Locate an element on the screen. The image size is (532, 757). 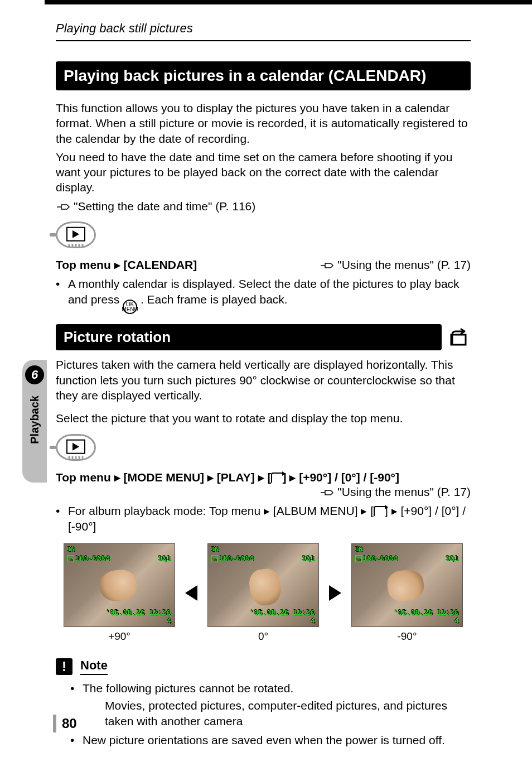
example-thumb-plus90: IN ▭100-0004 SQ1 '05.09.26 12:30 4 +90° is located at coordinates (119, 593).